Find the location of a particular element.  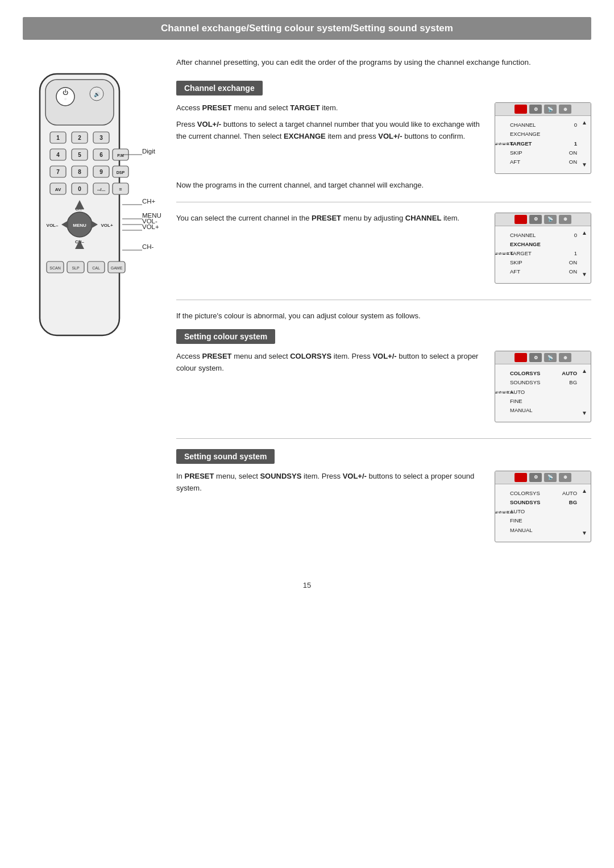

diagram-top-bar-2: ⚙ 📡 ⊕ is located at coordinates (543, 219).